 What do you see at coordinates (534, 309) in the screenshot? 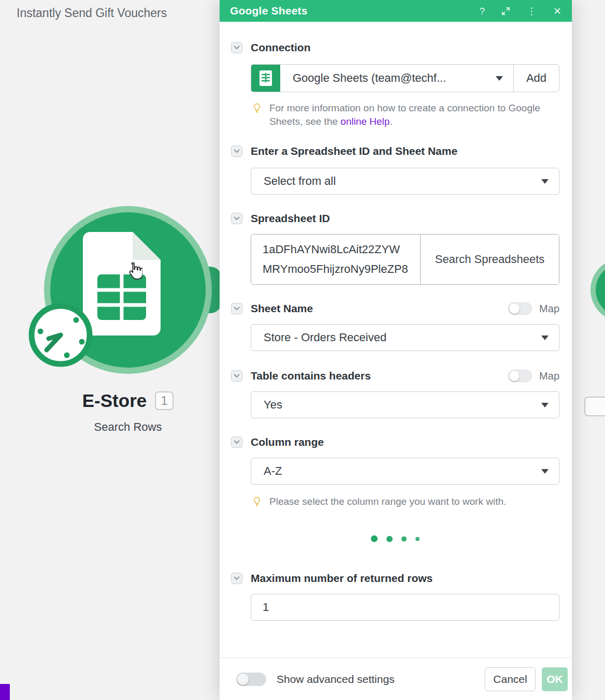
I see `sheet-name-map-wrap: Map` at bounding box center [534, 309].